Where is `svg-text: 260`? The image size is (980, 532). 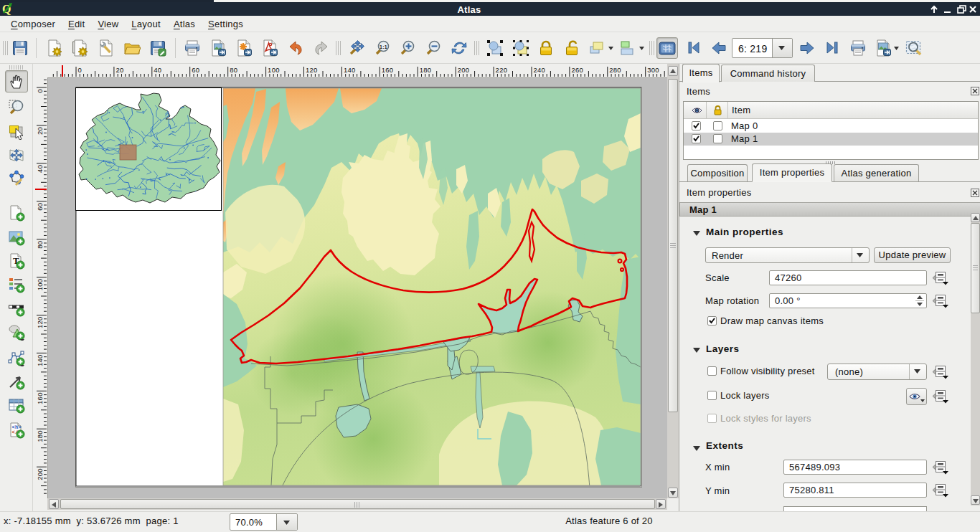 svg-text: 260 is located at coordinates (577, 70).